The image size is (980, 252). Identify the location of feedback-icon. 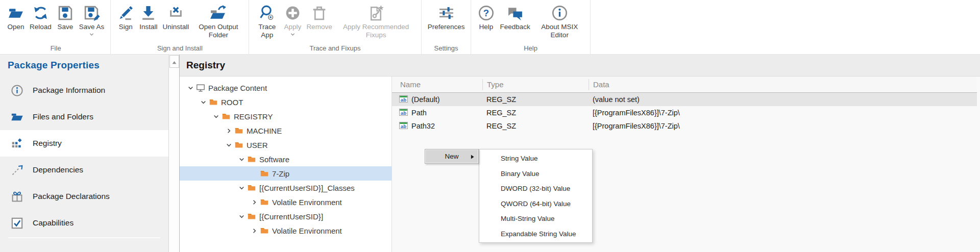
(516, 13).